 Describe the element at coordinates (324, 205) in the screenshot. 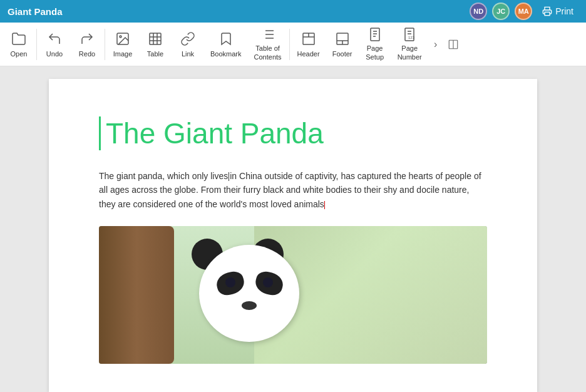

I see `cursor-end-mark` at that location.